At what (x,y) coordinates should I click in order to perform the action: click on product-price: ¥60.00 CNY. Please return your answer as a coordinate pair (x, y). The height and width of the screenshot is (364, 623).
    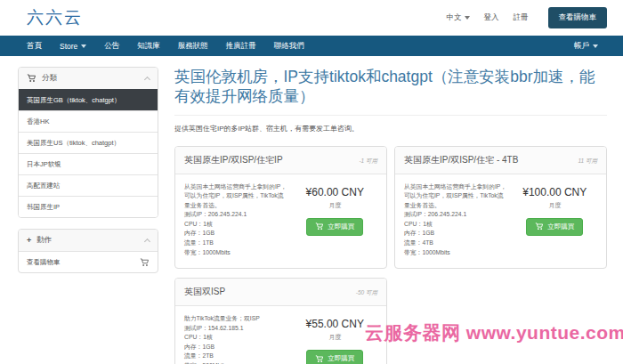
    Looking at the image, I should click on (335, 192).